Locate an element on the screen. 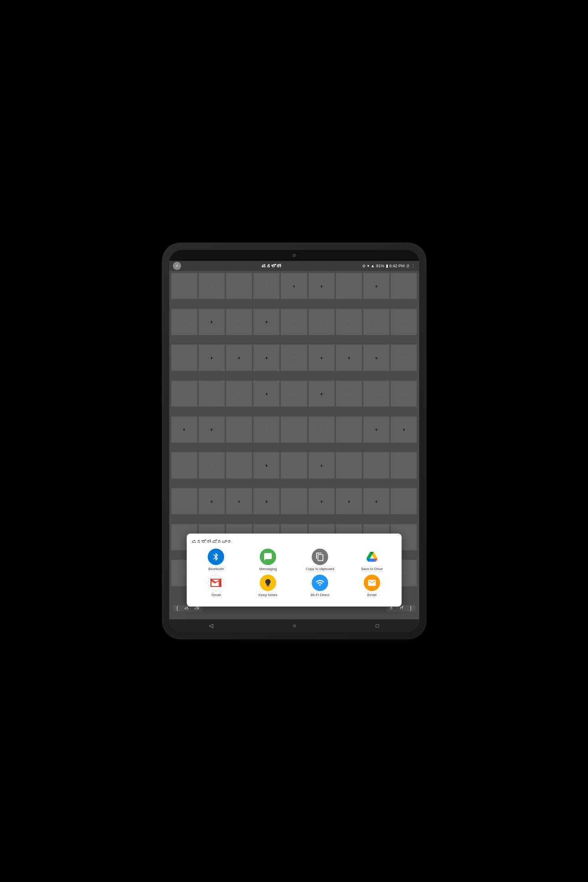 The height and width of the screenshot is (882, 588). grid-cell-22: □ is located at coordinates (294, 358).